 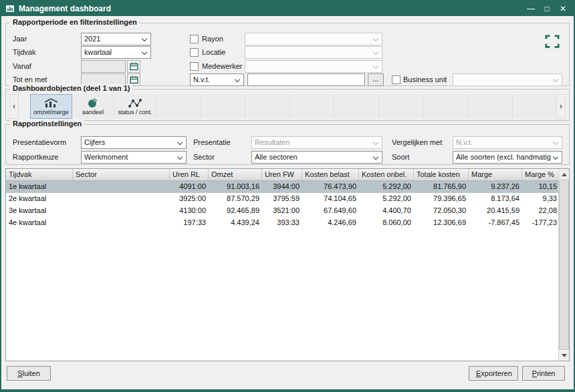 What do you see at coordinates (396, 80) in the screenshot?
I see `business-unit-checkbox` at bounding box center [396, 80].